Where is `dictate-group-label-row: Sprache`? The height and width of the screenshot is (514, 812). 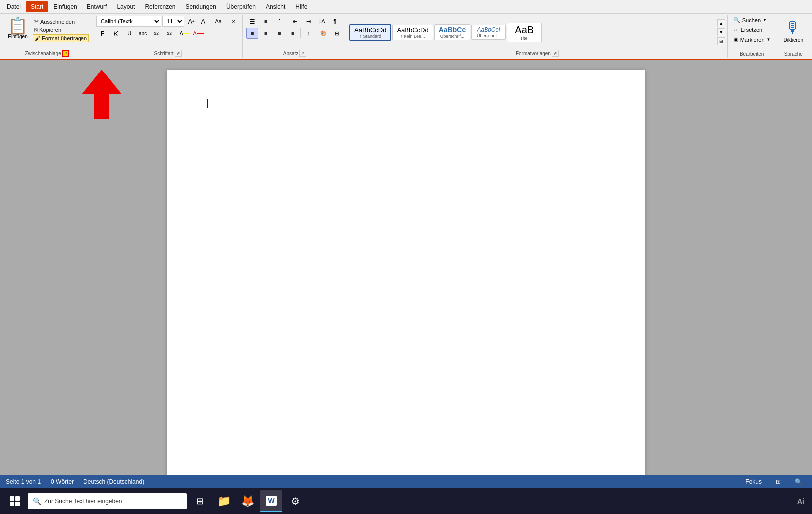
dictate-group-label-row: Sprache is located at coordinates (793, 54).